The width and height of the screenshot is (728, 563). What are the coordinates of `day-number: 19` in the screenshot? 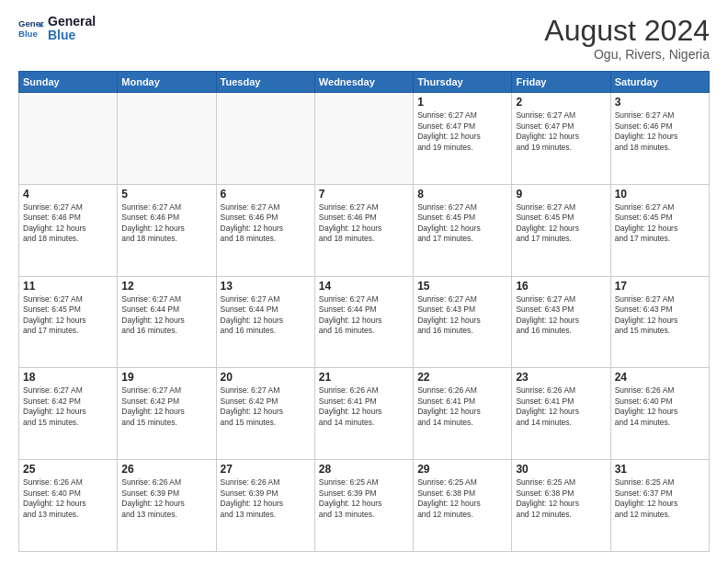 It's located at (166, 377).